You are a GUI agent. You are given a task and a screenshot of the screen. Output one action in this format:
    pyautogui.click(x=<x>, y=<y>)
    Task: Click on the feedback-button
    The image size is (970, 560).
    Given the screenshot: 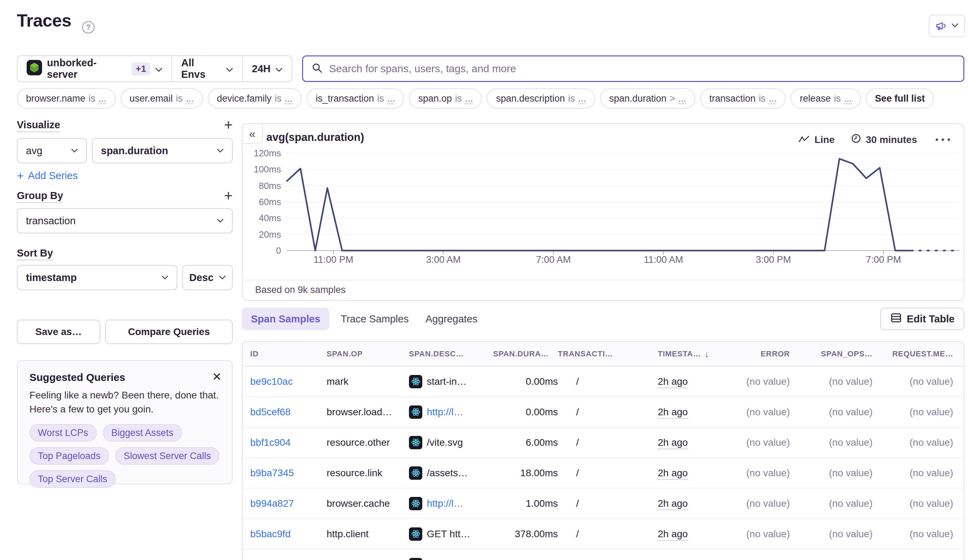 What is the action you would take?
    pyautogui.click(x=947, y=26)
    